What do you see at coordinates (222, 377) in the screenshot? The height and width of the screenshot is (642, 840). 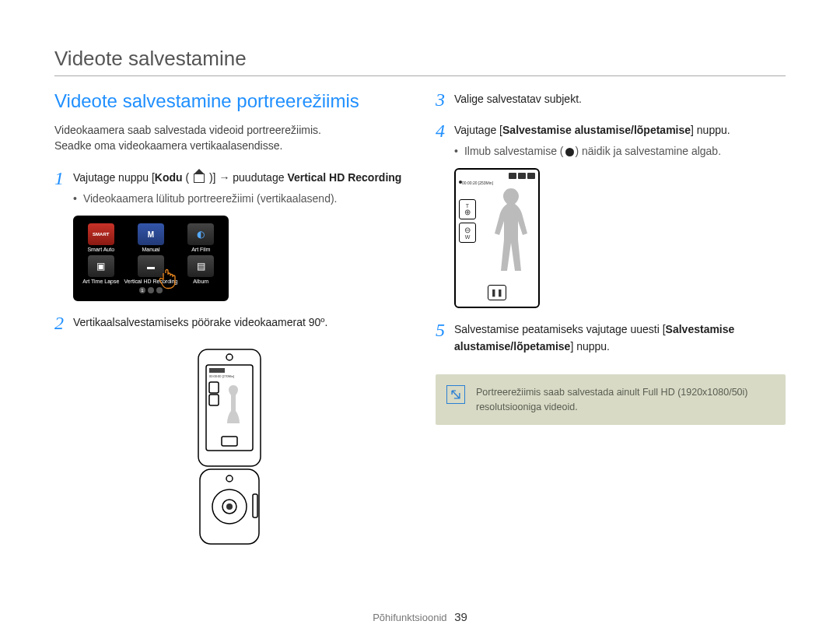 I see `svg-text: 00:00:00 [270Min]` at bounding box center [222, 377].